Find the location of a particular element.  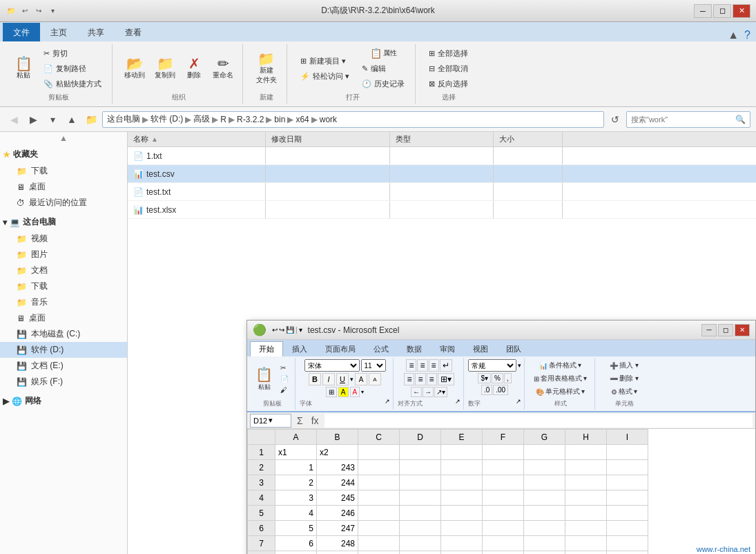

undo-icon: ↩ is located at coordinates (25, 11).